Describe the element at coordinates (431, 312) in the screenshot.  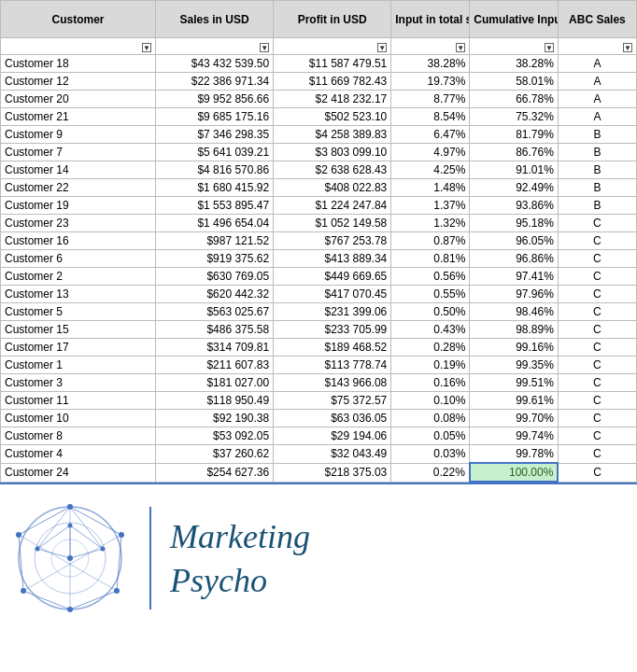
I see `table-cell: 0.50%` at that location.